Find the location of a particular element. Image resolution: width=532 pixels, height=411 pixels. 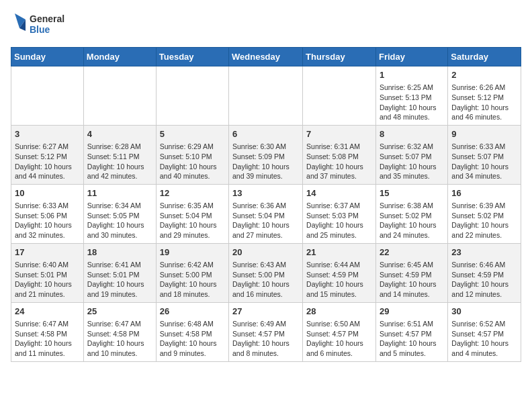

day-number: 13 is located at coordinates (266, 193).